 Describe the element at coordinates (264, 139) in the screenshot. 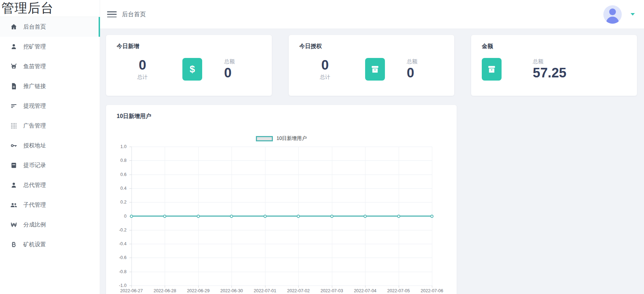

I see `legend-swatch` at that location.